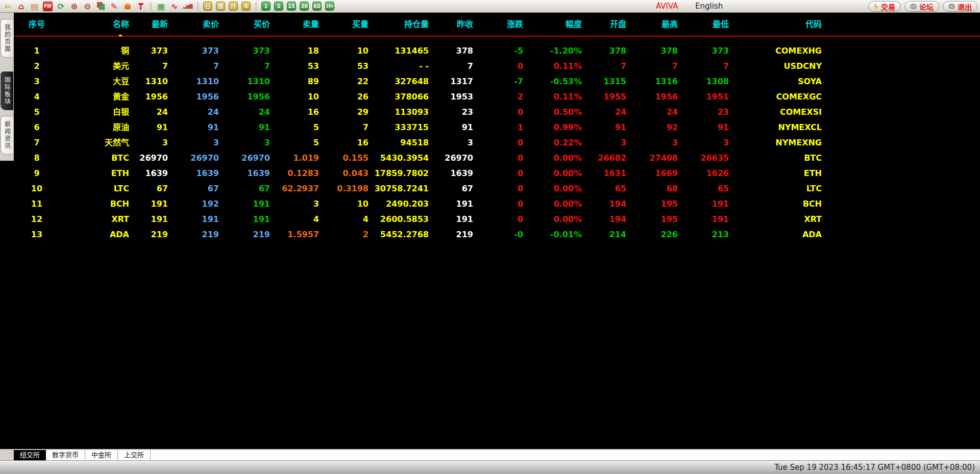 The height and width of the screenshot is (474, 980). What do you see at coordinates (244, 173) in the screenshot?
I see `cell-bid: 1639` at bounding box center [244, 173].